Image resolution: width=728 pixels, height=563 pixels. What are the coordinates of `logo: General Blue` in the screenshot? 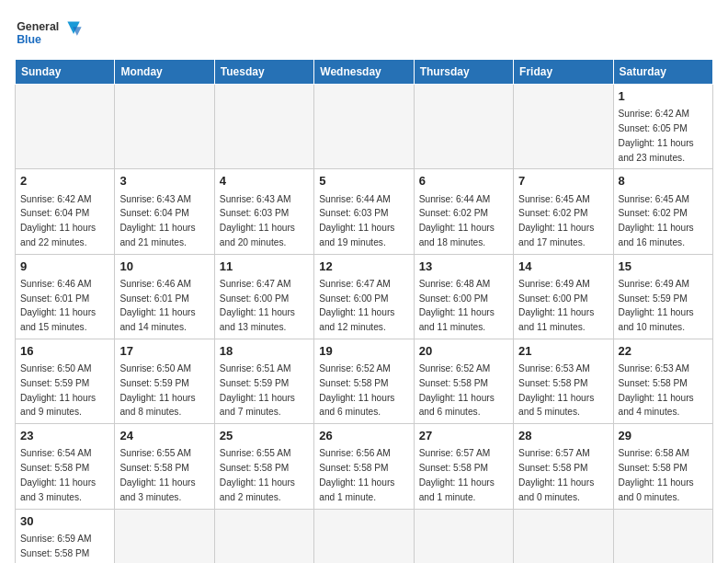 It's located at (56, 33).